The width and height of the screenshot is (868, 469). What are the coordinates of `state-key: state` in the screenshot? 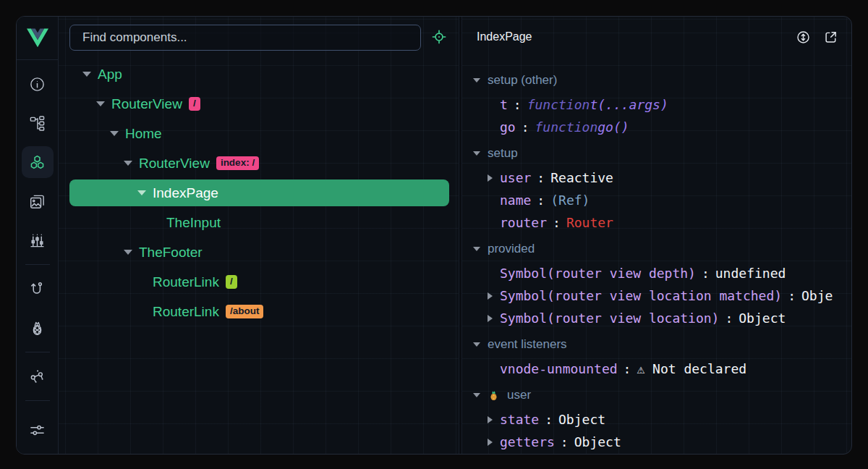 It's located at (519, 420).